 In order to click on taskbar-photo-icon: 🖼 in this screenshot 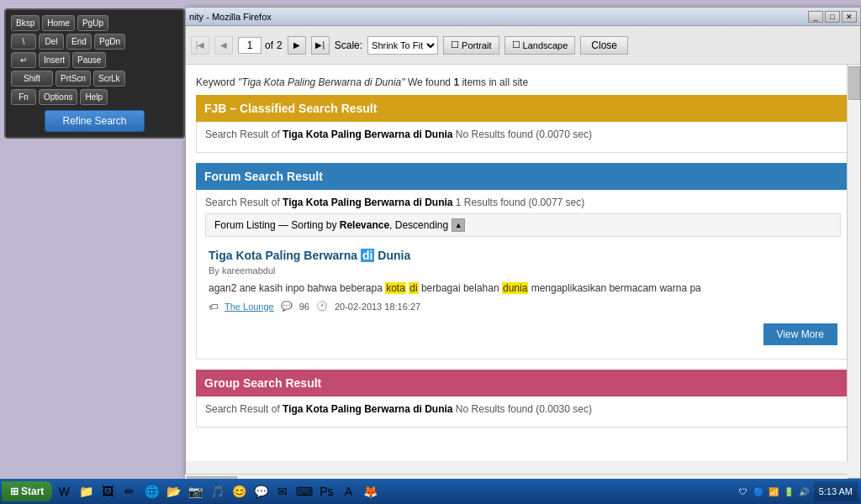, I will do `click(108, 491)`.